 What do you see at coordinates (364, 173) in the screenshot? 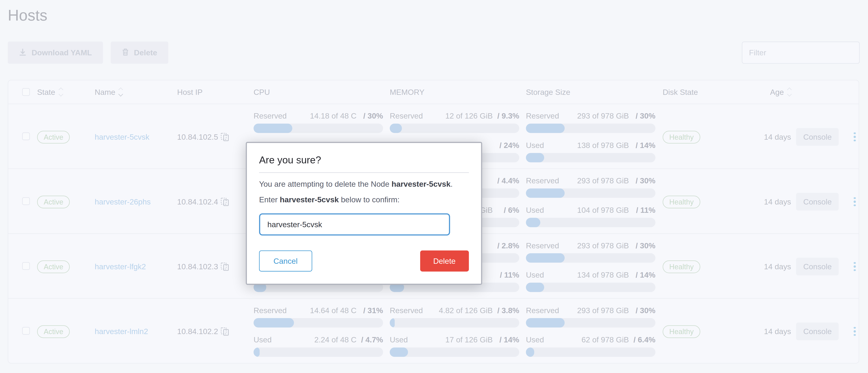
I see `modal-divider` at bounding box center [364, 173].